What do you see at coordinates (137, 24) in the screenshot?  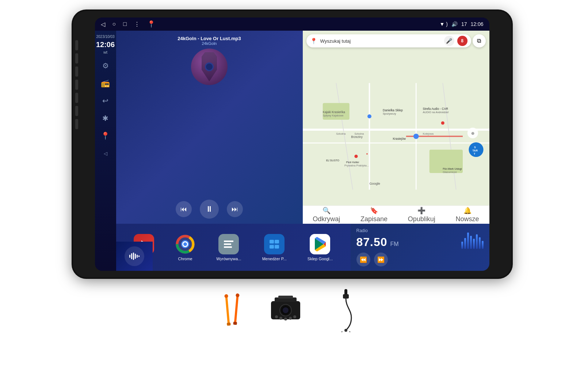 I see `nav-more-button: ⋮` at bounding box center [137, 24].